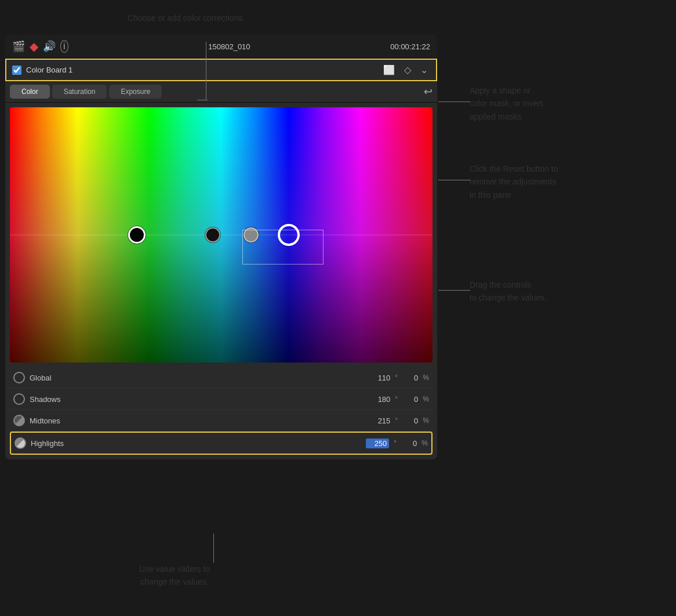  Describe the element at coordinates (389, 70) in the screenshot. I see `shape-mask-button: ⬜` at that location.